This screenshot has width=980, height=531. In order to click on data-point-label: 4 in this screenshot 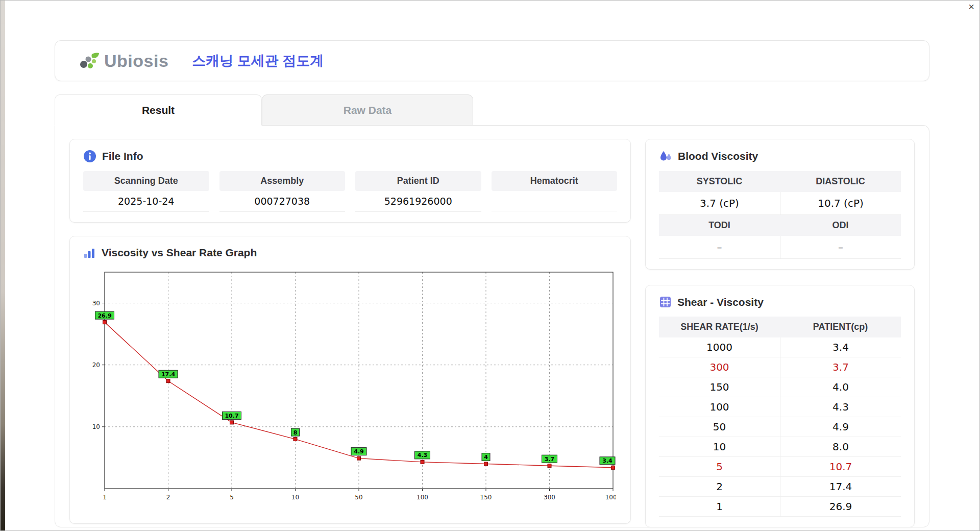, I will do `click(486, 457)`.